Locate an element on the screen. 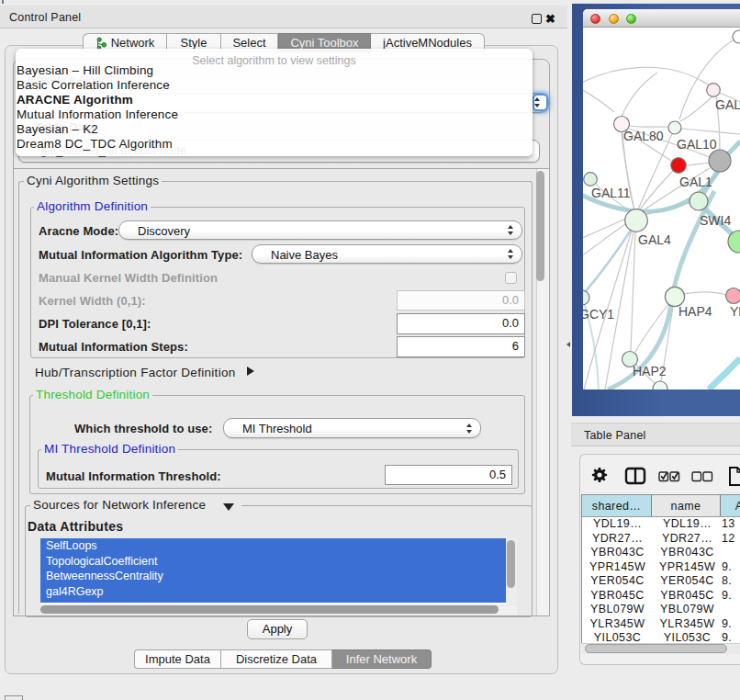  svg-text: GAL80 is located at coordinates (644, 136).